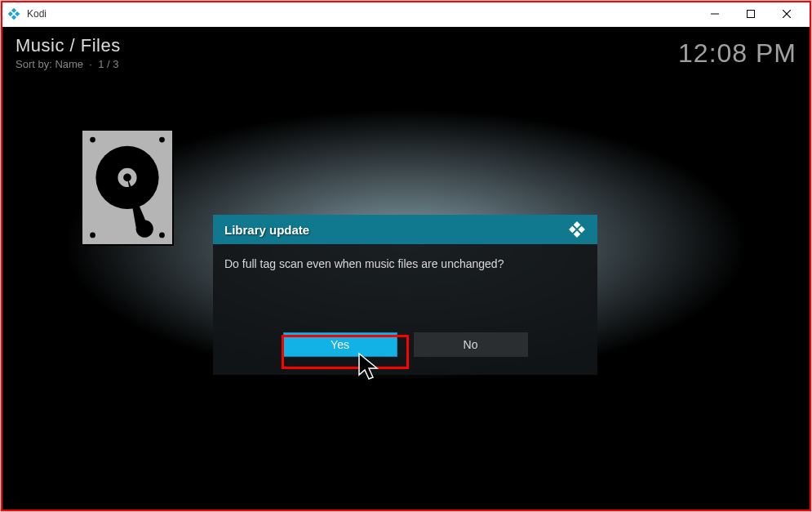  I want to click on close-button, so click(787, 14).